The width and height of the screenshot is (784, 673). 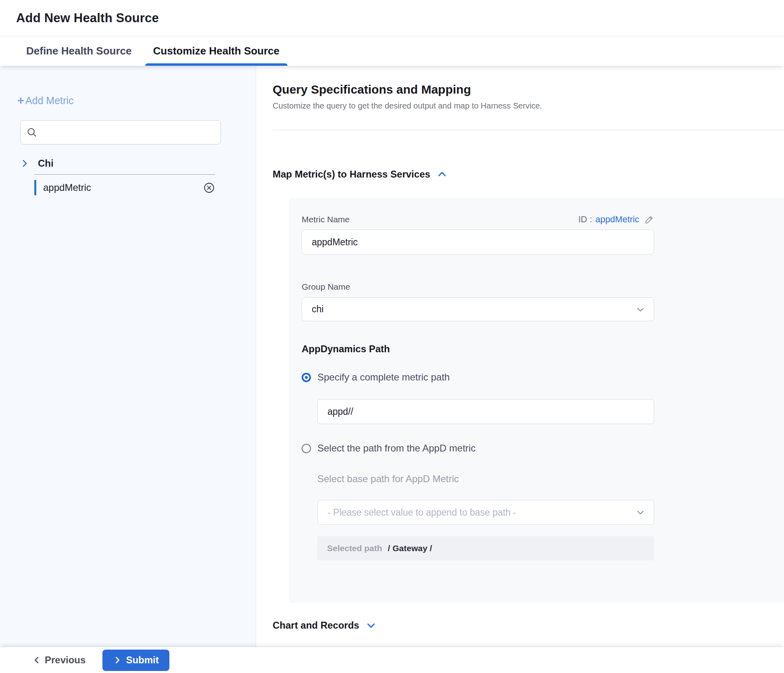 What do you see at coordinates (355, 548) in the screenshot?
I see `selected-path-label: Selected path` at bounding box center [355, 548].